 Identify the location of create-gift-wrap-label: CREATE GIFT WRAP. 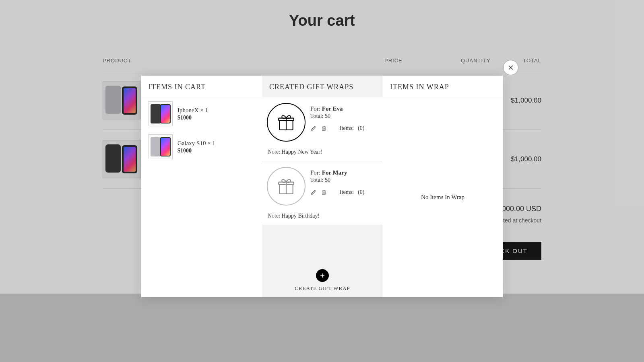
(322, 288).